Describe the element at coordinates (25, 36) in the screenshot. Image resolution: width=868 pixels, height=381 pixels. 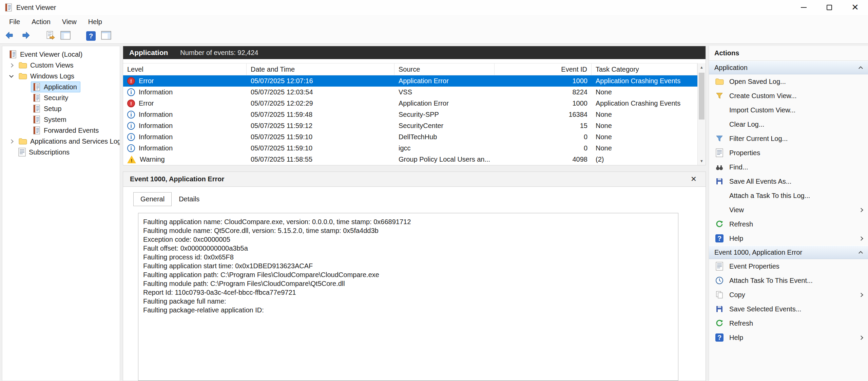
I see `forward-icon` at that location.